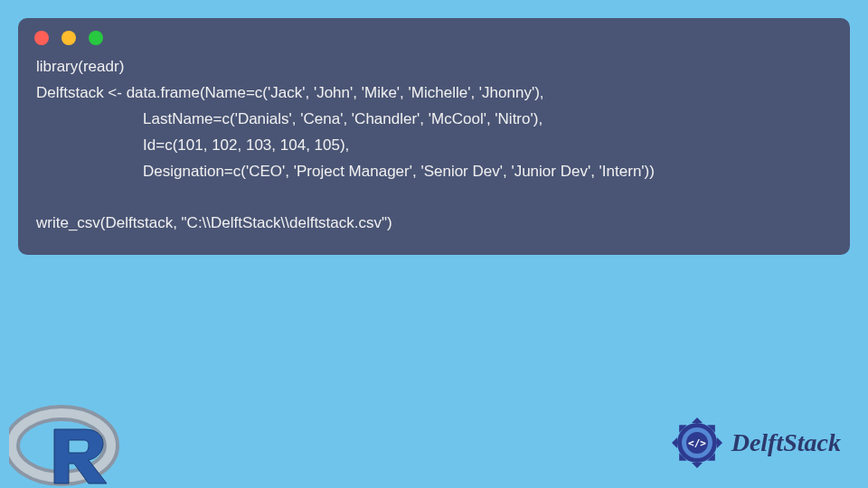  What do you see at coordinates (345, 172) in the screenshot?
I see `code-line: Designation=c('CEO', 'Project Manager', …` at bounding box center [345, 172].